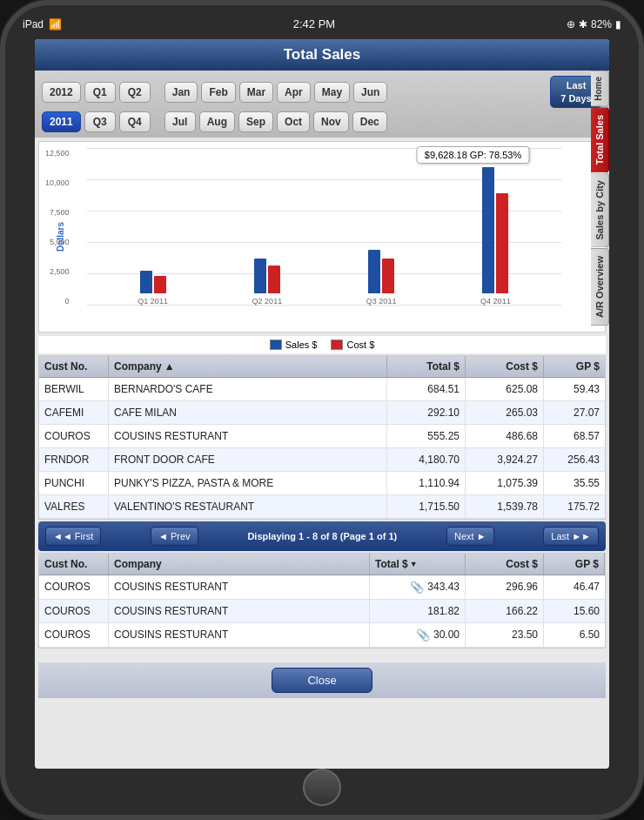 The height and width of the screenshot is (820, 644). Describe the element at coordinates (381, 278) in the screenshot. I see `q3-bar-group: Q3 2011` at that location.